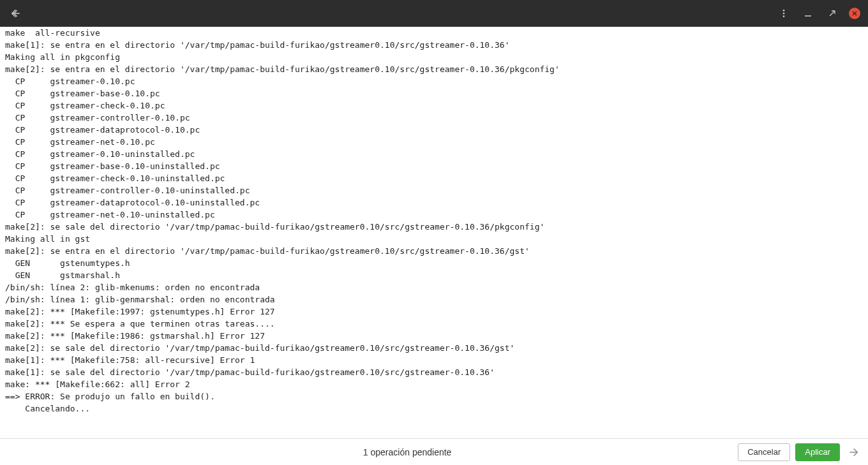 This screenshot has width=868, height=465. I want to click on minimize-icon, so click(808, 13).